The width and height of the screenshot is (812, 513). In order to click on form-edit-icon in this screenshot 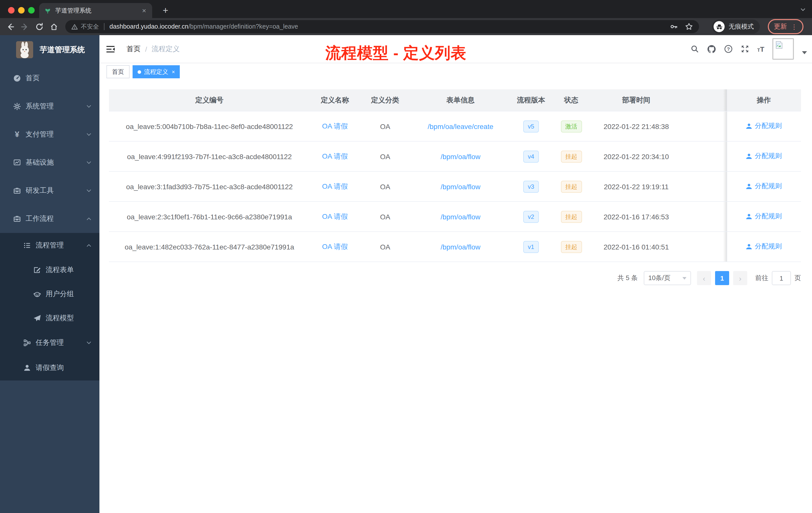, I will do `click(37, 270)`.